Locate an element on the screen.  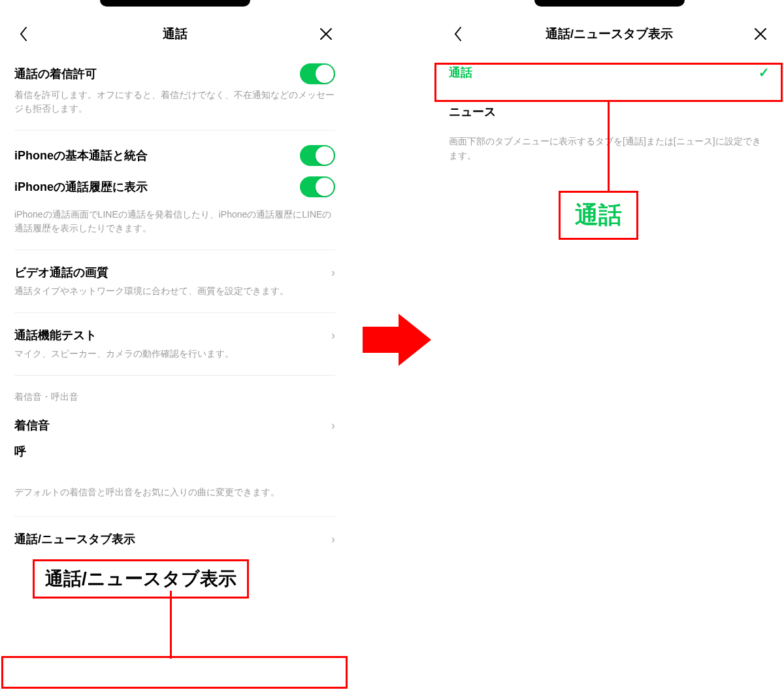
row-iphone-history: iPhoneの通話履歴に表示 iPhoneの通話画面でLINEの通話を発着信した… is located at coordinates (175, 208).